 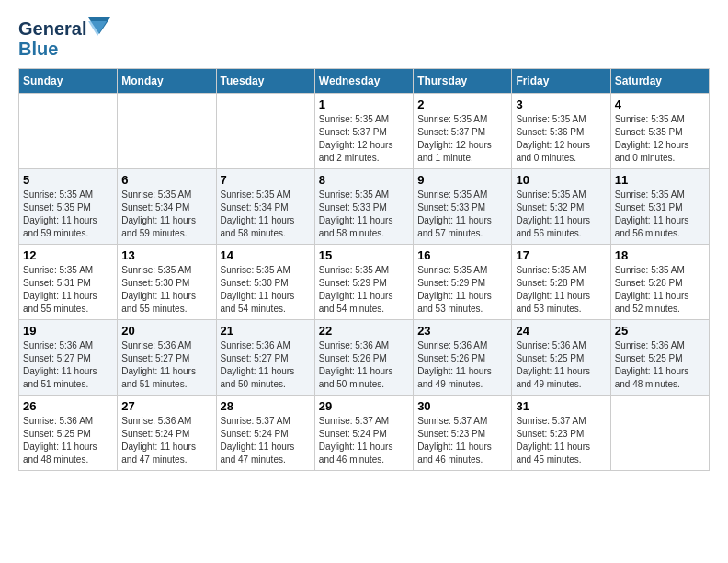 What do you see at coordinates (364, 433) in the screenshot?
I see `calendar-cell: 29Sunrise: 5:37 AM Sunset: 5:24 PM Dayli…` at bounding box center [364, 433].